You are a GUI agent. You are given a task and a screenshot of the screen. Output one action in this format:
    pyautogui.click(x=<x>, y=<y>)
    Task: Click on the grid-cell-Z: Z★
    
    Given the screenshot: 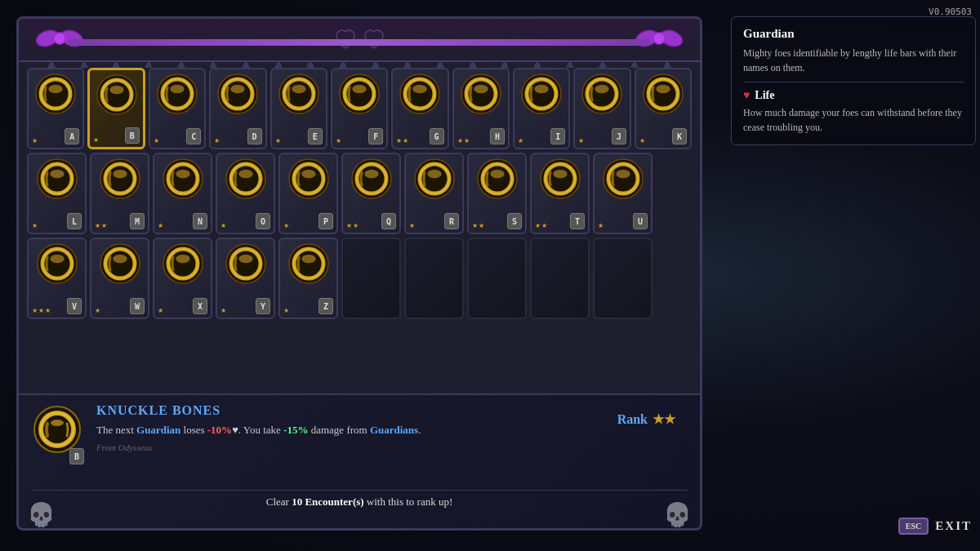 What is the action you would take?
    pyautogui.click(x=309, y=278)
    